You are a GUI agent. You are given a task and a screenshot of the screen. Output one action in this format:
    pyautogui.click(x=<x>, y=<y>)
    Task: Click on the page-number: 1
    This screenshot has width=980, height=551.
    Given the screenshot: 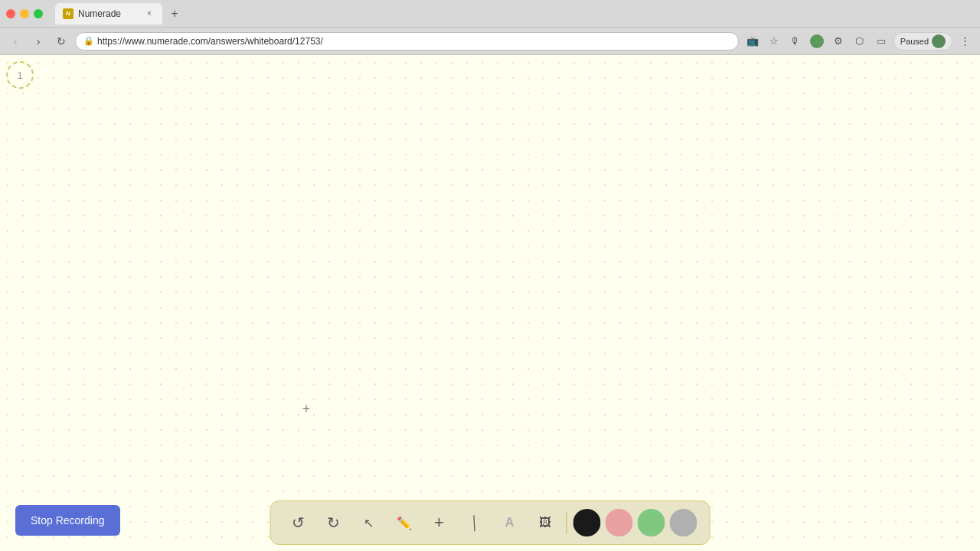 What is the action you would take?
    pyautogui.click(x=20, y=75)
    